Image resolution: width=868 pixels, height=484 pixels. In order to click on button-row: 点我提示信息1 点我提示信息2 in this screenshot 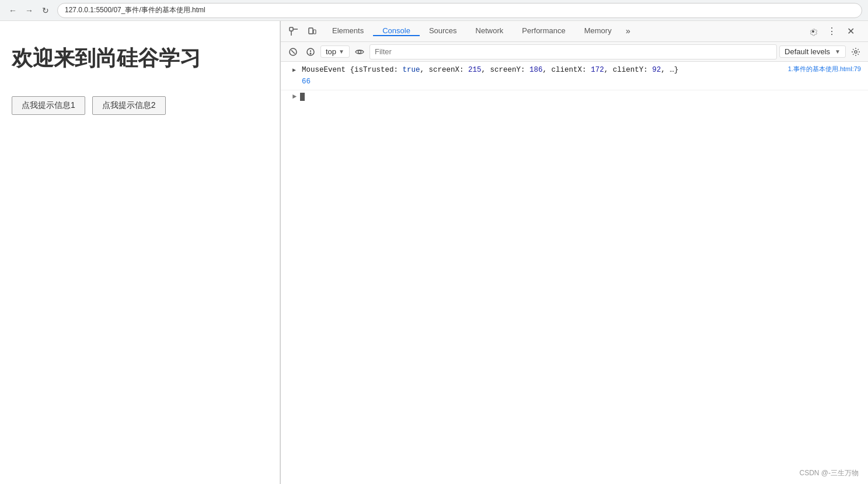, I will do `click(140, 106)`.